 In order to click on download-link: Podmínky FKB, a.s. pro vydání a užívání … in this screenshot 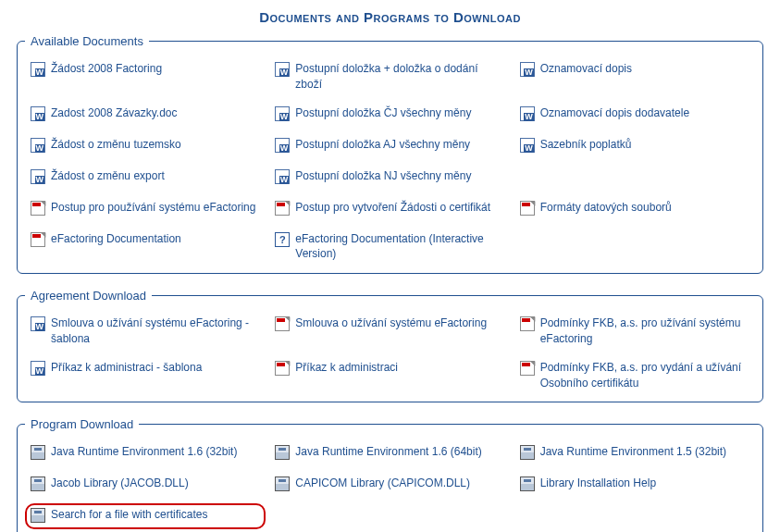, I will do `click(645, 376)`.